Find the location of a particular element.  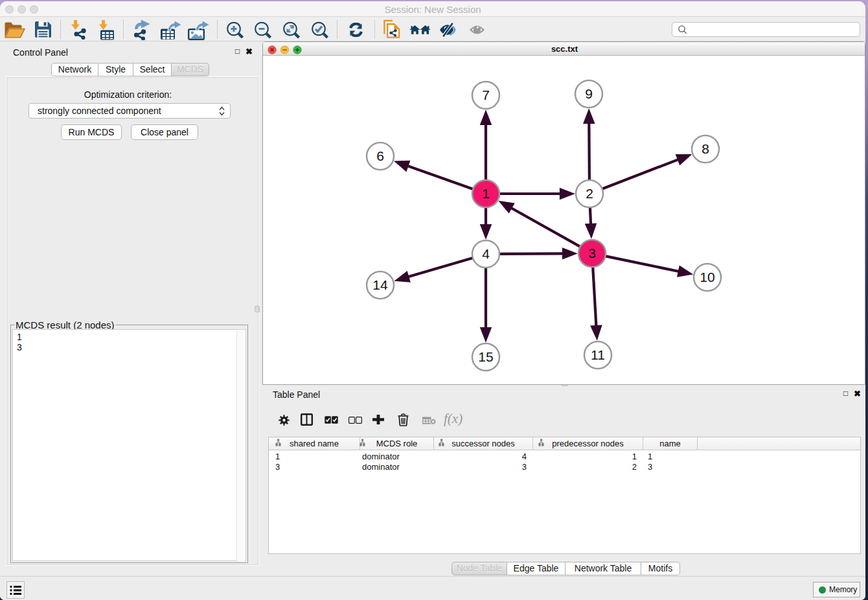

svg-text: 11 is located at coordinates (598, 355).